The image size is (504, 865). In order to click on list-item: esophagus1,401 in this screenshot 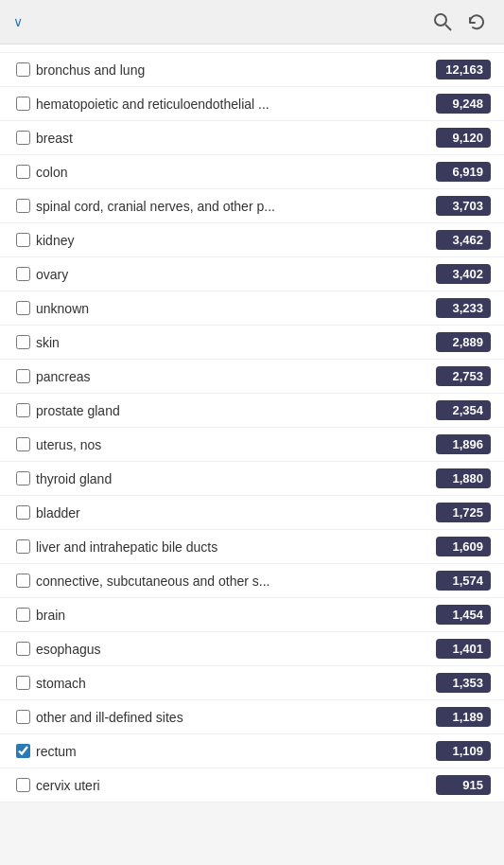, I will do `click(252, 649)`.